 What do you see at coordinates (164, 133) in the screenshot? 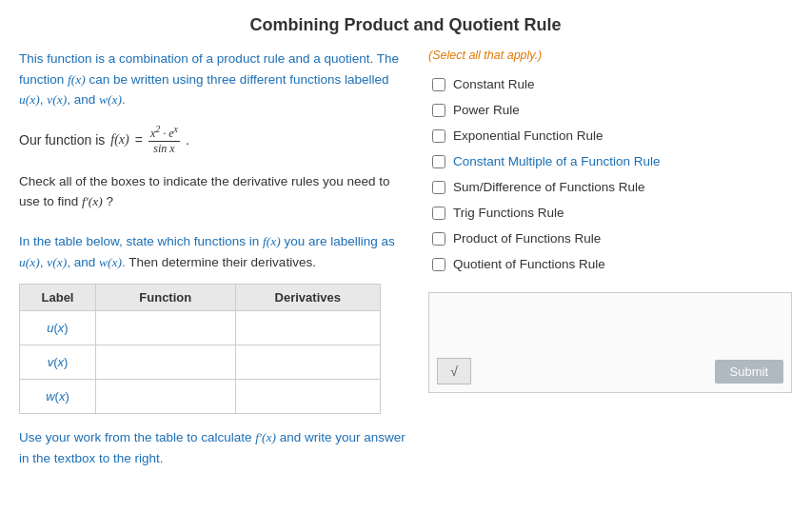
I see `fraction-numerator: x2 · ex` at bounding box center [164, 133].